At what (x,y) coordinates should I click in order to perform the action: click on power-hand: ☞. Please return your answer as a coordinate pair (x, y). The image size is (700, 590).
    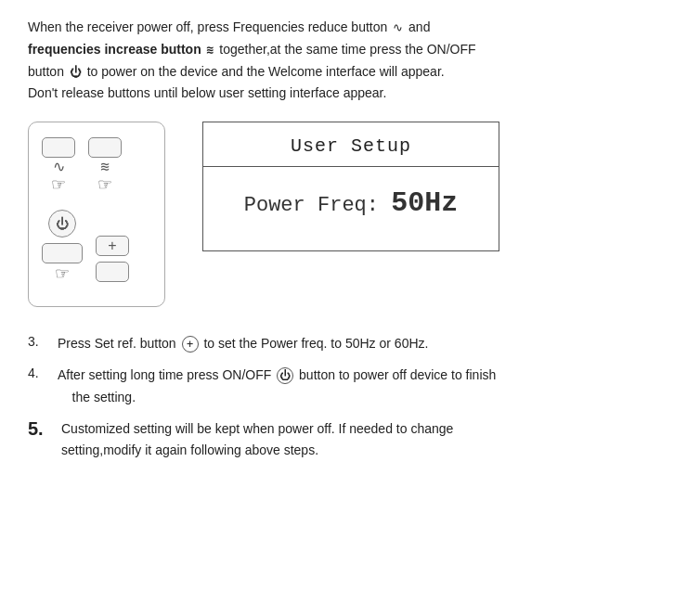
    Looking at the image, I should click on (62, 274).